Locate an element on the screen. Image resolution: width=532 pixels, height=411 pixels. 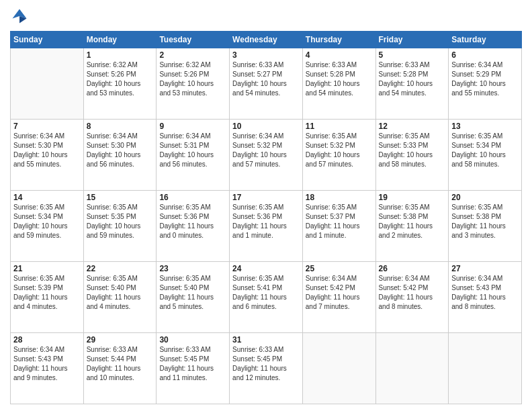
calendar-cell: 22Sunrise: 6:35 AMSunset: 5:40 PMDayligh… is located at coordinates (120, 298).